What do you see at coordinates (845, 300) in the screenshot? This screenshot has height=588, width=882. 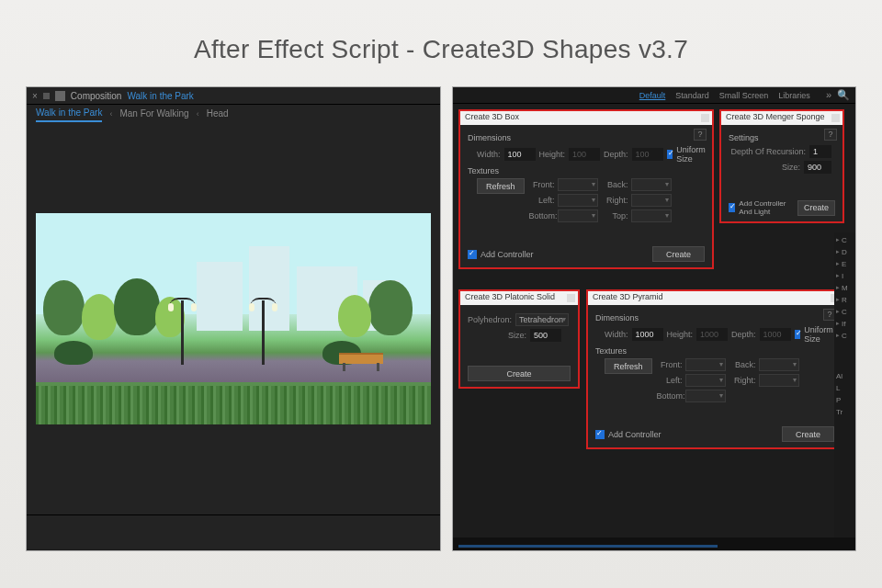 I see `side-item: ▸R` at bounding box center [845, 300].